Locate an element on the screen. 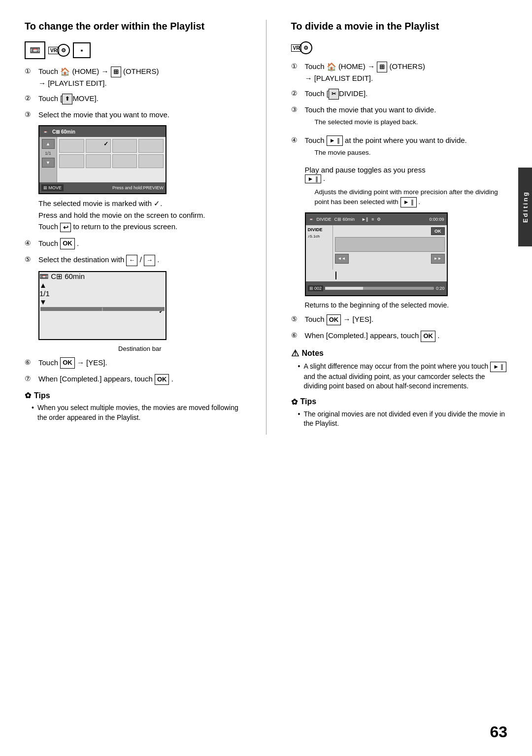 Image resolution: width=532 pixels, height=756 pixels. s2-scroll-up: ▲ is located at coordinates (102, 285).